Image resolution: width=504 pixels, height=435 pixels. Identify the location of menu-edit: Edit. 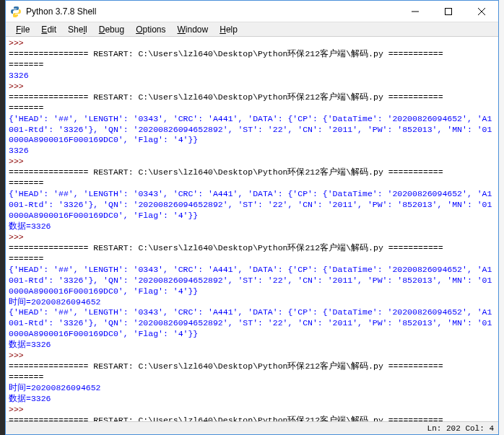
(49, 30).